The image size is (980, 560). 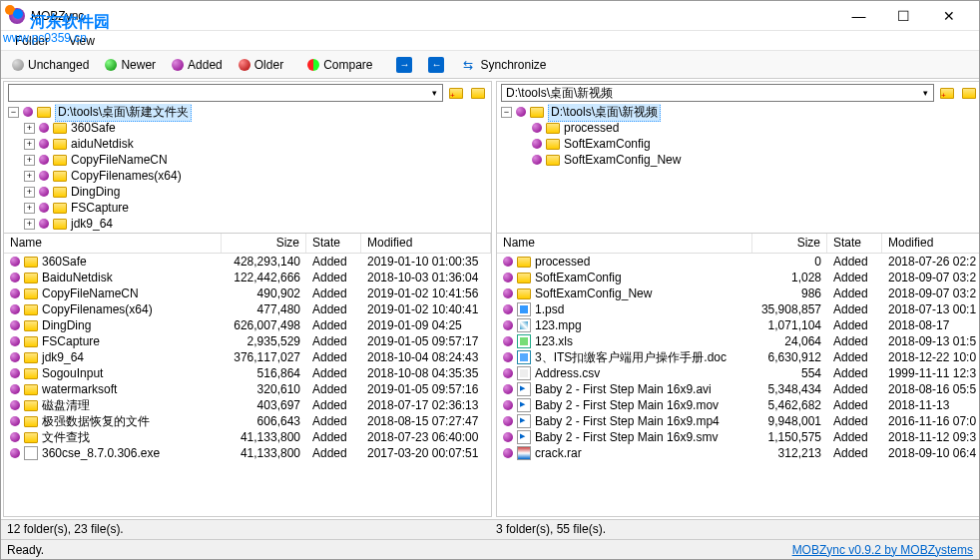 What do you see at coordinates (247, 421) in the screenshot?
I see `table-row: 极强数据恢复的文件606,643Added2018-08-15 07:27:47` at bounding box center [247, 421].